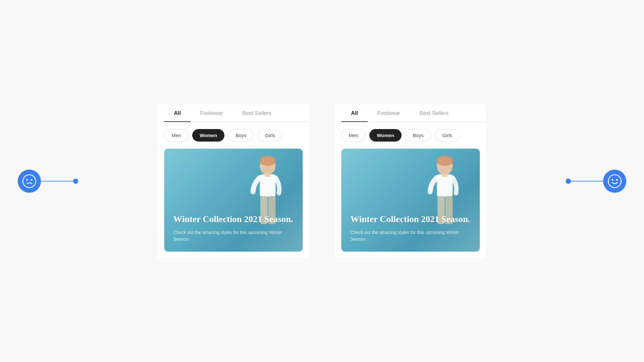 Image resolution: width=644 pixels, height=362 pixels. I want to click on right-tab-all: All, so click(355, 113).